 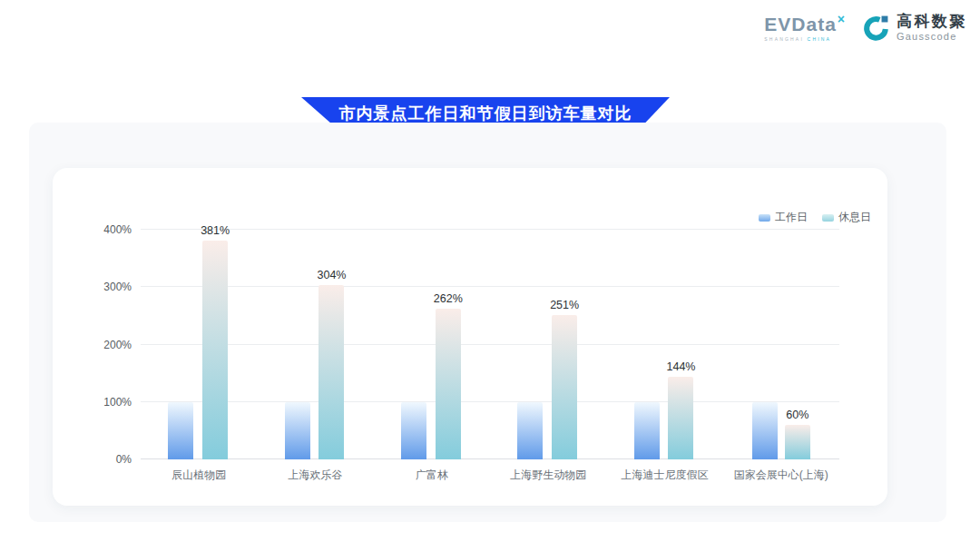 I want to click on x-axis-category-label: 上海迪士尼度假区, so click(x=664, y=476).